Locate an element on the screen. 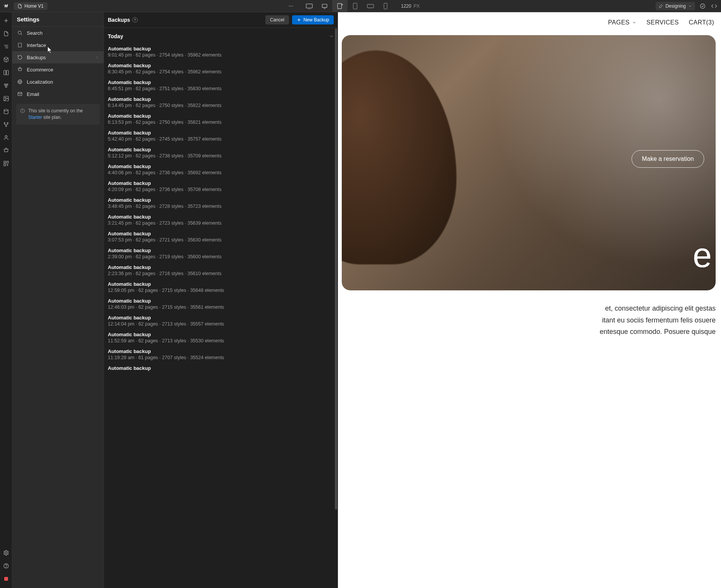 The image size is (721, 588). nav-services: SERVICES is located at coordinates (663, 23).